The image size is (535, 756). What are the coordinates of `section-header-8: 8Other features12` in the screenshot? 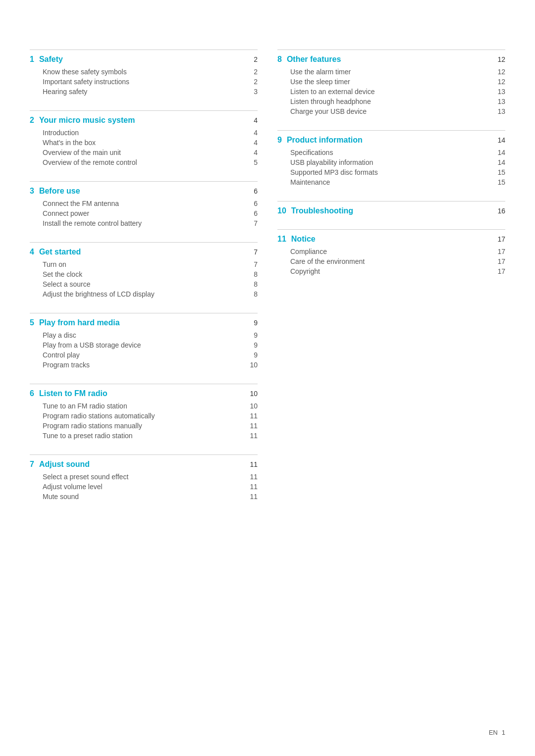 It's located at (391, 56).